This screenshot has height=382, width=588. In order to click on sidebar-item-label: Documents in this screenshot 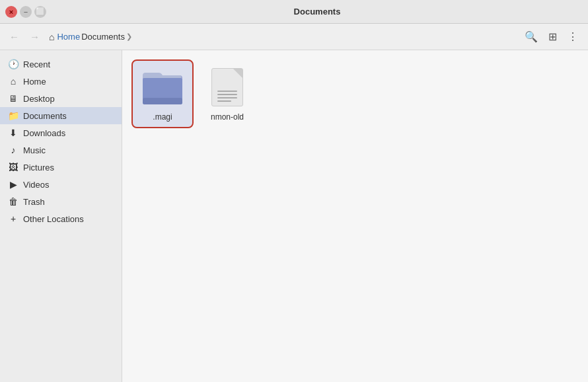, I will do `click(45, 116)`.